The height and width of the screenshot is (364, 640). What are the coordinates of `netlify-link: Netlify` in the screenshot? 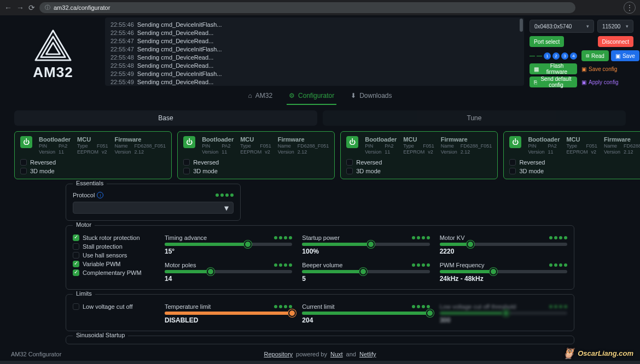 It's located at (368, 354).